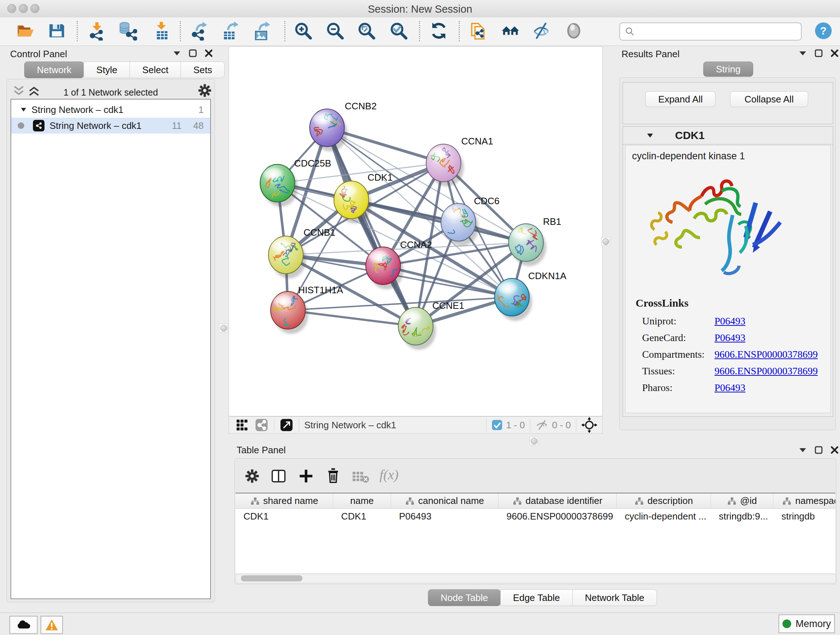  I want to click on birdseye-view-icon, so click(242, 425).